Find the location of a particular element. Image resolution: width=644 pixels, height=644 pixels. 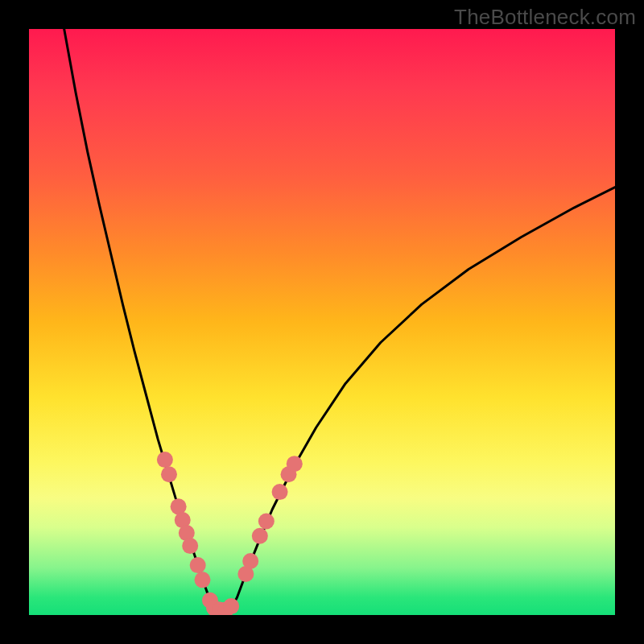

scatter-layer is located at coordinates (230, 533).